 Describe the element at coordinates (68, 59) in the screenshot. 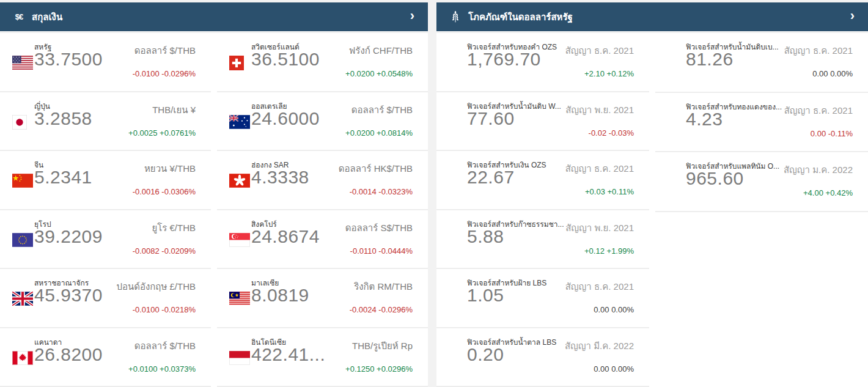

I see `currency-price: 33.7500` at that location.